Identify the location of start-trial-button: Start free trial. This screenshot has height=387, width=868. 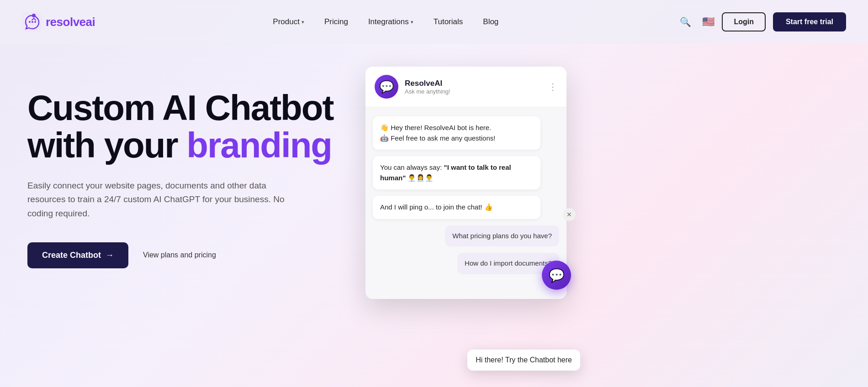
(810, 22).